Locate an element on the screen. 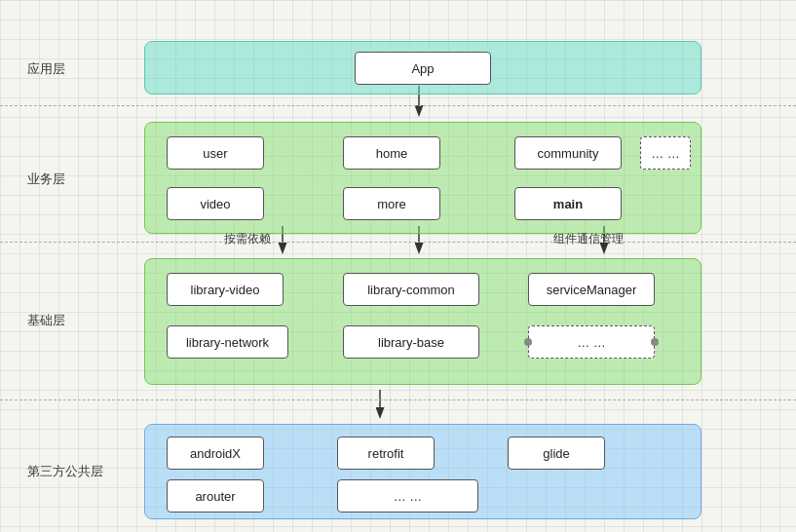  label-app: 应用层 is located at coordinates (47, 69).